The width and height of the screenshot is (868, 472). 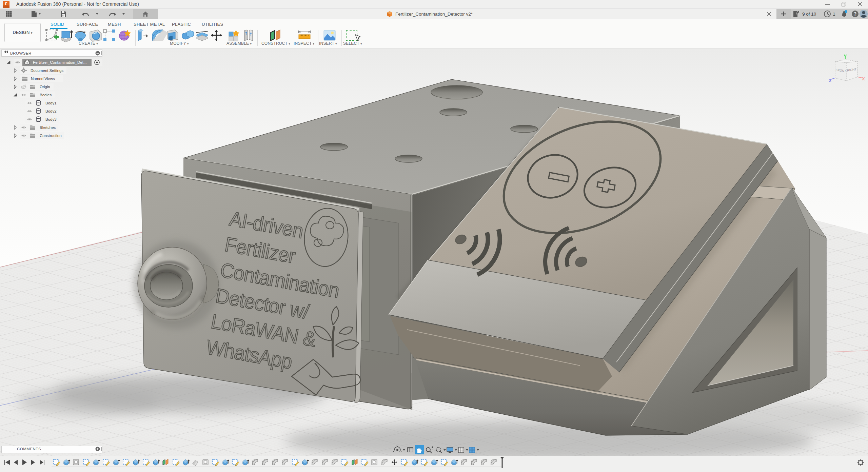 I want to click on svg-text: 1, so click(x=834, y=14).